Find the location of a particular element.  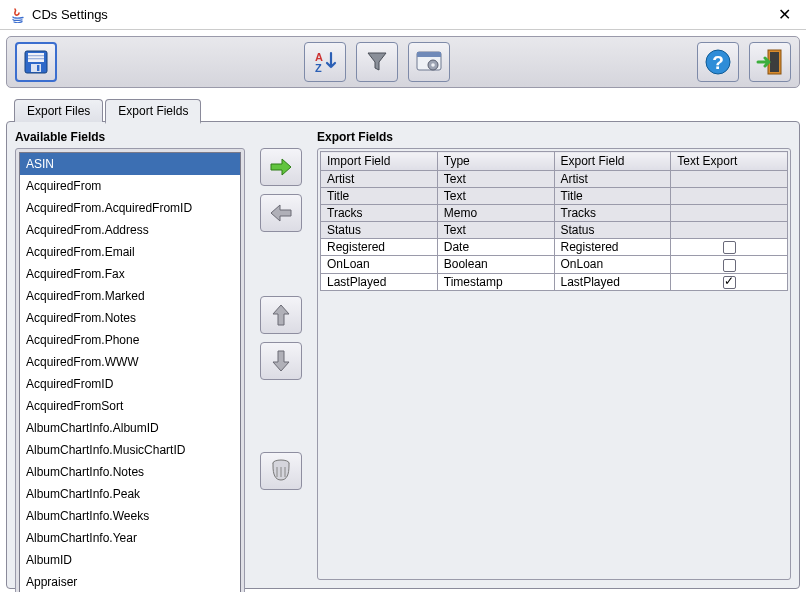

cell: Date is located at coordinates (496, 248).